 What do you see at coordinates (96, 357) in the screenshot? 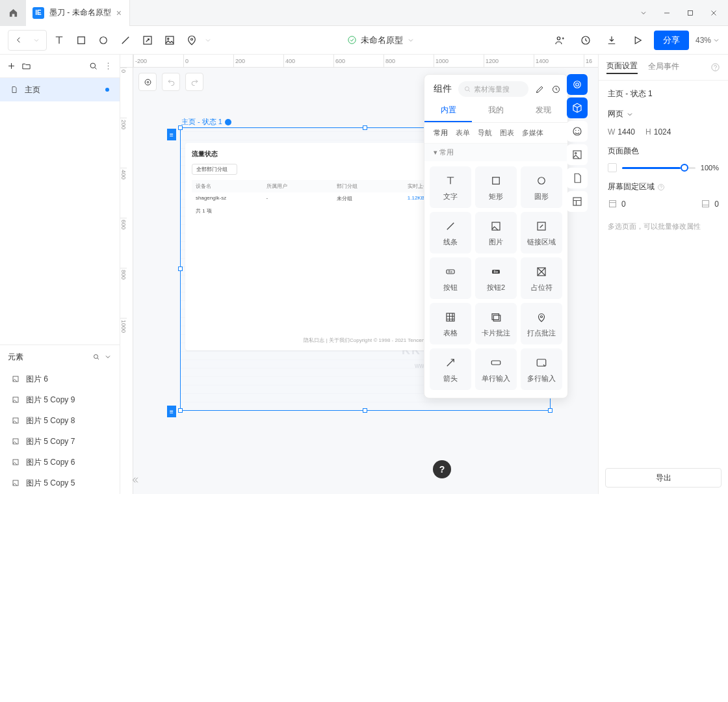
I see `search-elements-button` at bounding box center [96, 357].